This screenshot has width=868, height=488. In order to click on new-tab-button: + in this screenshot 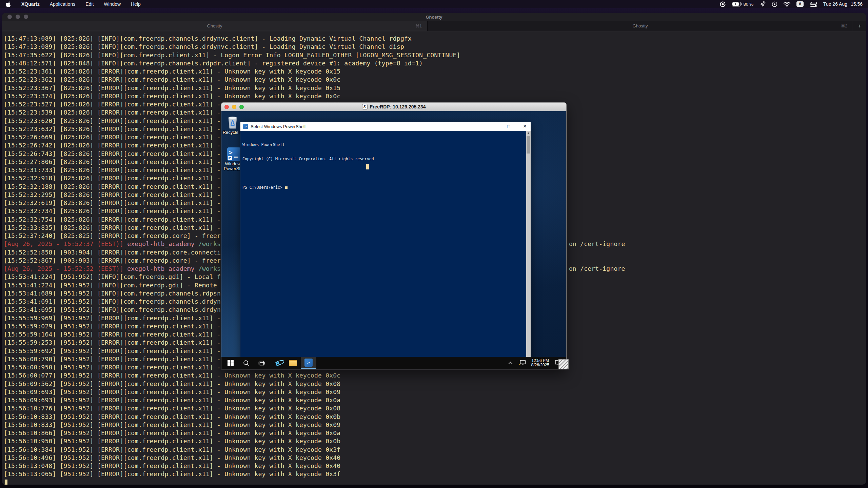, I will do `click(860, 26)`.